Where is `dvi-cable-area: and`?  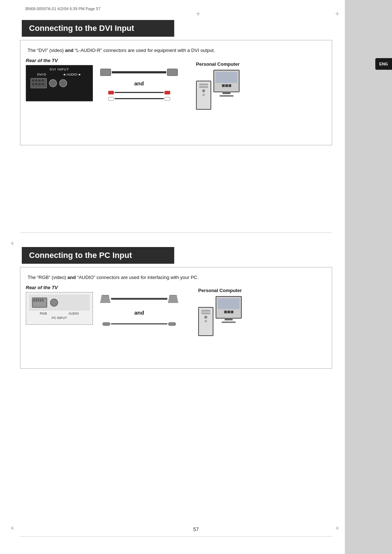 dvi-cable-area: and is located at coordinates (139, 85).